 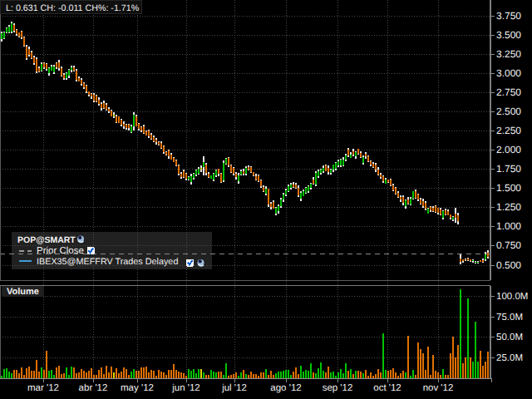 I want to click on svg-text: 3.000, so click(x=509, y=73).